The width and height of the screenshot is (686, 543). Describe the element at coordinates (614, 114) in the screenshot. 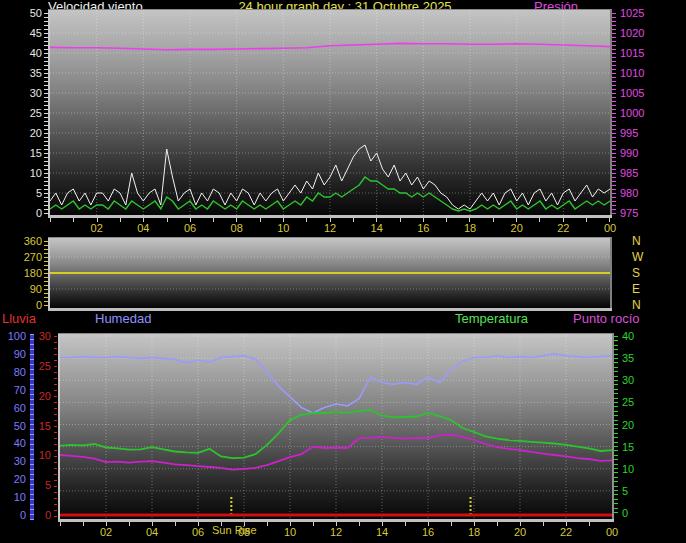

I see `pressure-right-minor-ticks` at that location.